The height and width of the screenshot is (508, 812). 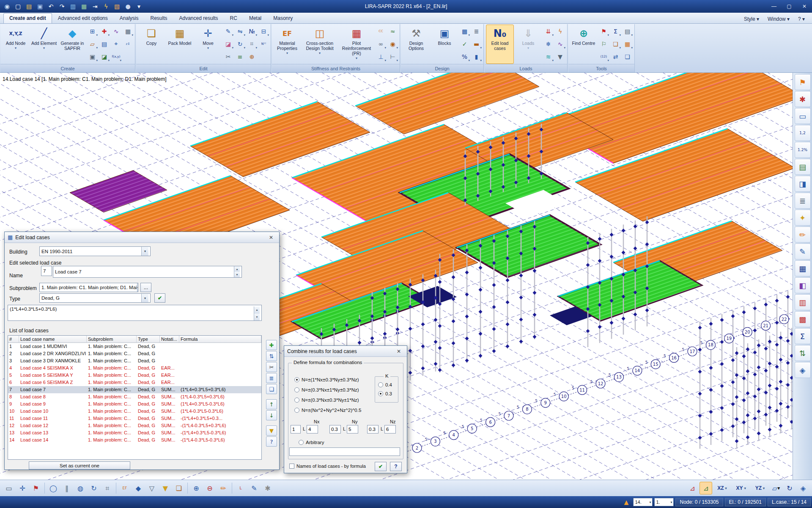 I want to click on tab-analysis: Analysis, so click(x=129, y=18).